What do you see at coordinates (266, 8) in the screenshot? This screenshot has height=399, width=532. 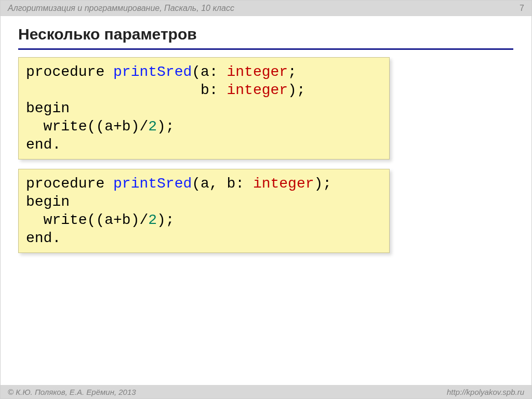 I see `header-bar: Алгоритмизация и программирование, Паска…` at bounding box center [266, 8].